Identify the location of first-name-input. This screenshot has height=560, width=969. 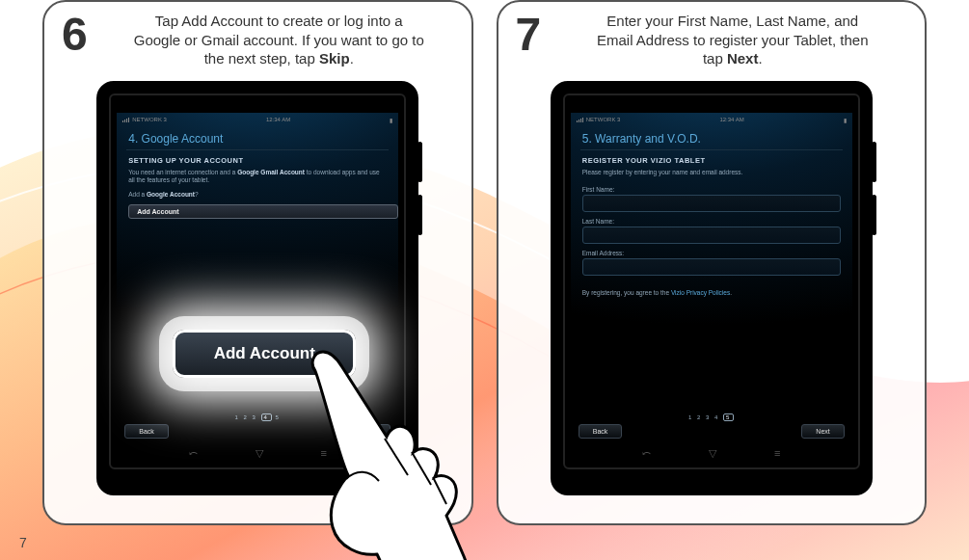
(712, 203).